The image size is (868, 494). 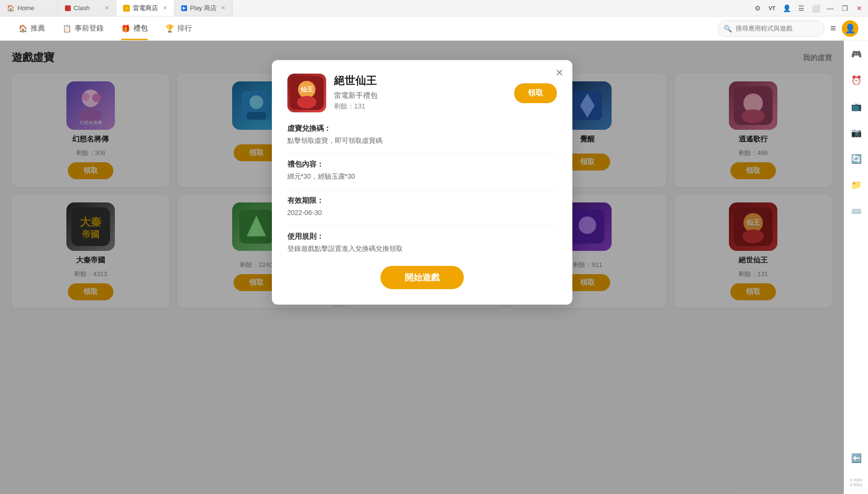 I want to click on tab-play-label: Play 商店, so click(x=204, y=8).